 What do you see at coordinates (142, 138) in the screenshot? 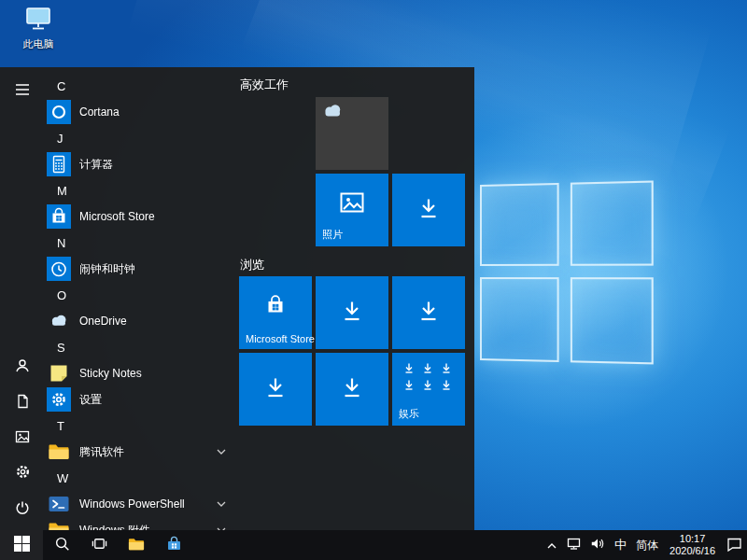
I see `app-list-letter-j: J` at bounding box center [142, 138].